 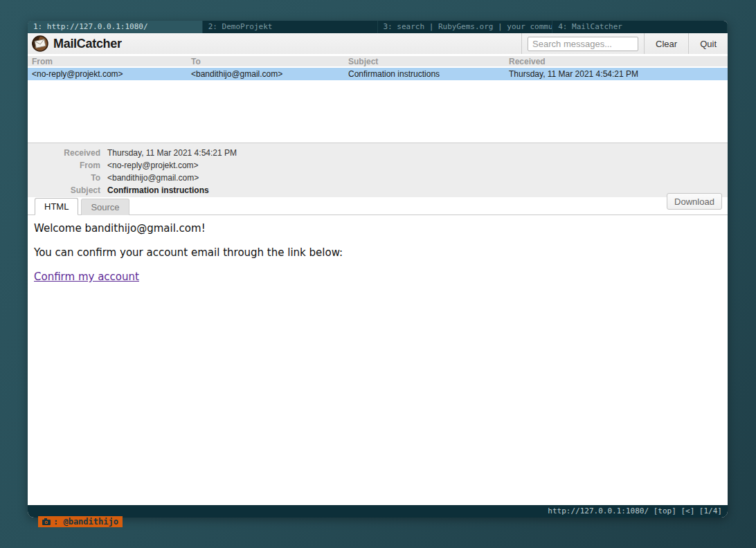 What do you see at coordinates (266, 61) in the screenshot?
I see `column-header-to: To` at bounding box center [266, 61].